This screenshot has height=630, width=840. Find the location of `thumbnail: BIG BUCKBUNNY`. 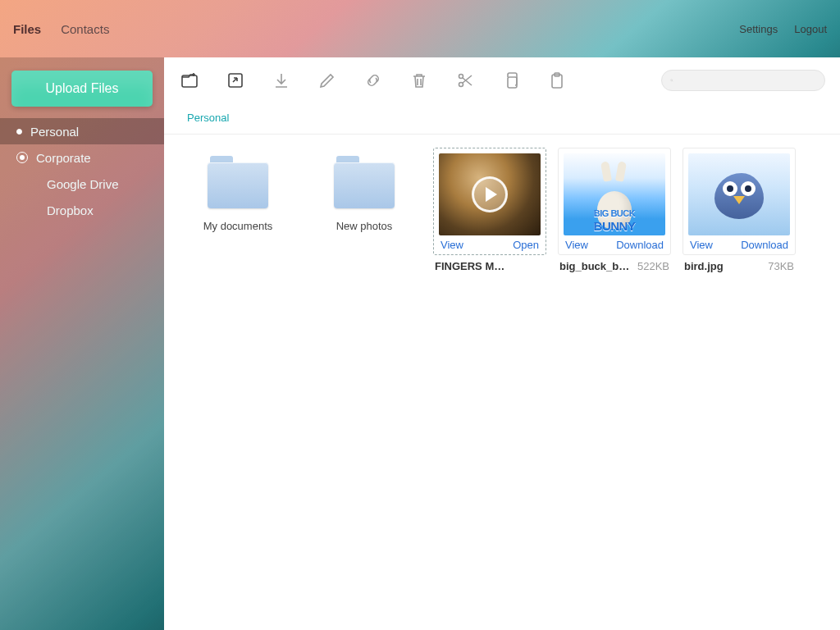

thumbnail: BIG BUCKBUNNY is located at coordinates (614, 194).